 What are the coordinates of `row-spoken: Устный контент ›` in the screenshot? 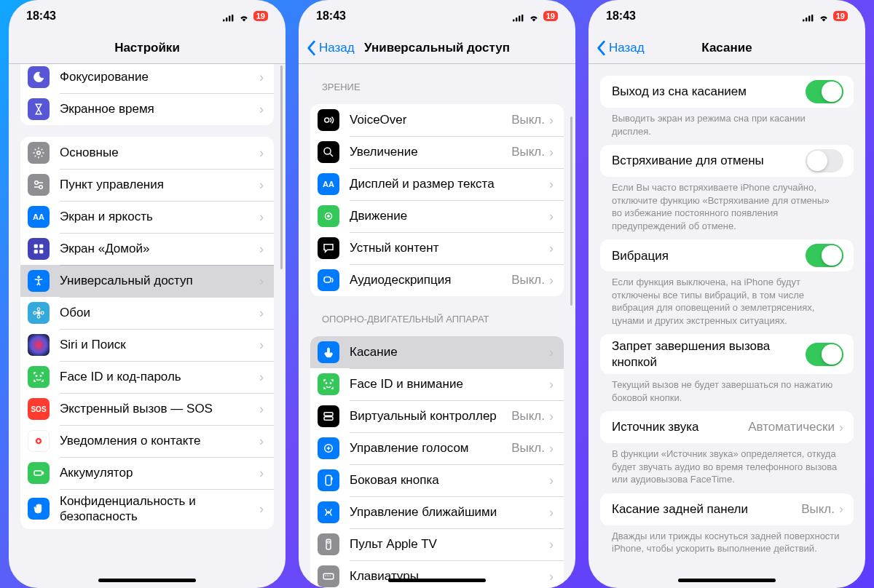 It's located at (437, 248).